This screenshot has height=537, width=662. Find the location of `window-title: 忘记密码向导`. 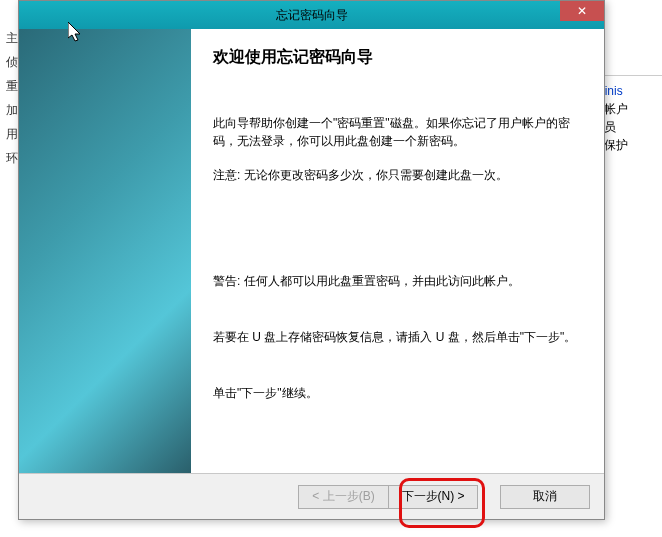

window-title: 忘记密码向导 is located at coordinates (312, 16).